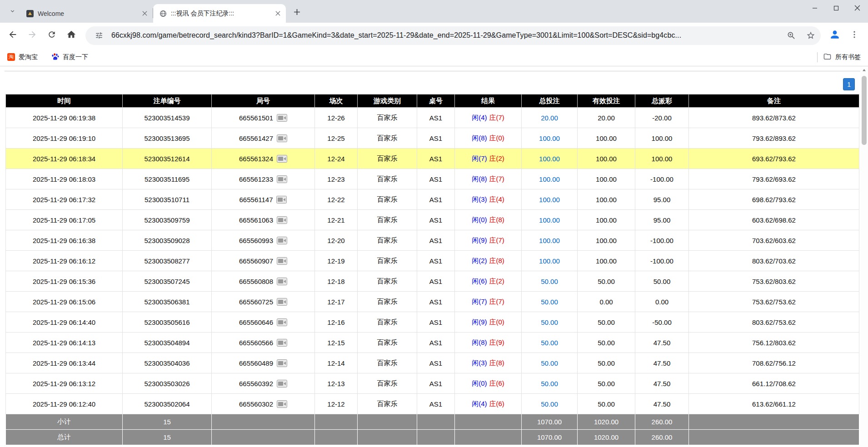 The height and width of the screenshot is (447, 868). I want to click on round-cell: 665560907, so click(264, 261).